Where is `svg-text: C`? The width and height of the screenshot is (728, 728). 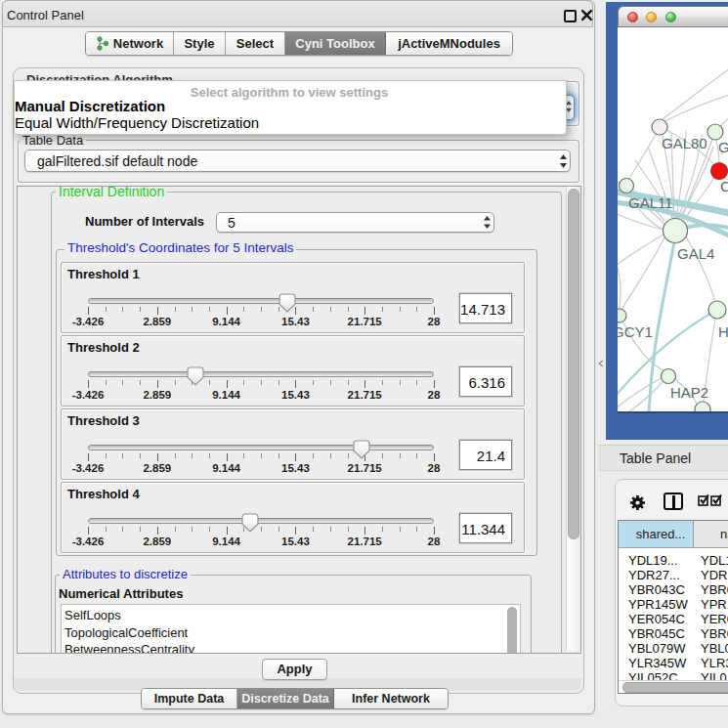
svg-text: C is located at coordinates (724, 186).